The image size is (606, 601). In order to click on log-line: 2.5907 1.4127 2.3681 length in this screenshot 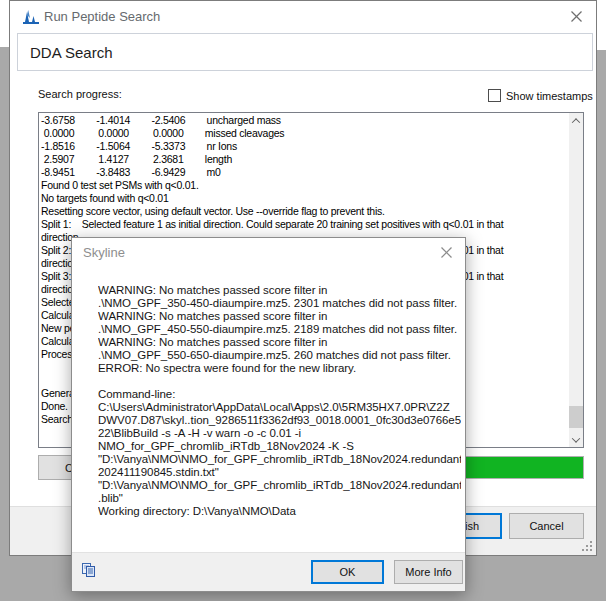, I will do `click(304, 160)`.